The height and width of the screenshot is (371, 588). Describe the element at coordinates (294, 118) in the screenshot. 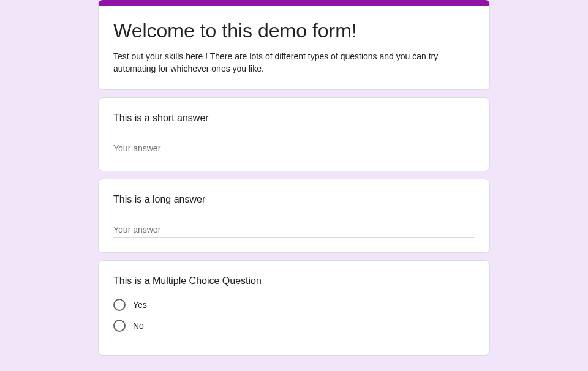

I see `question-title: This is a short answer` at that location.